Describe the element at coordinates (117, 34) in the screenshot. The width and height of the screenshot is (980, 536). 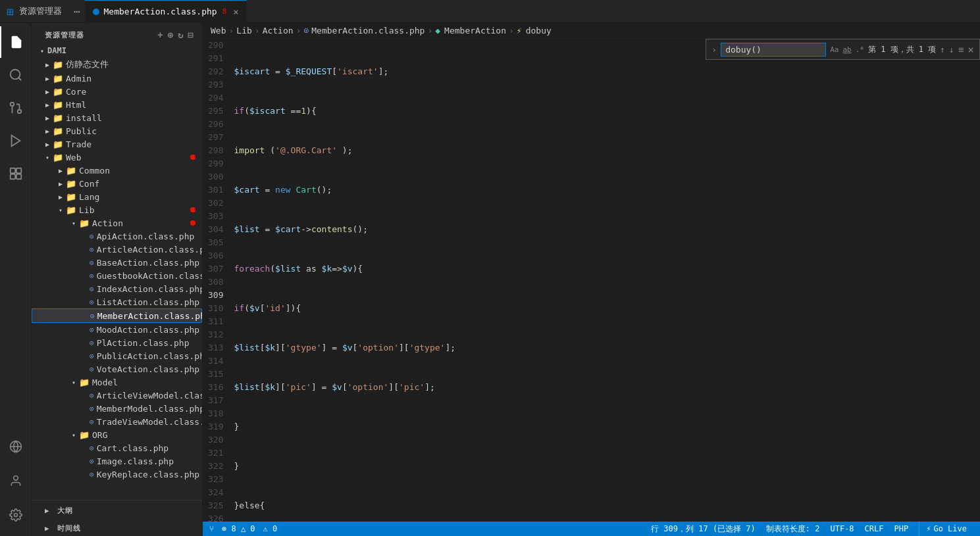
I see `sidebar-title: 资源管理器 + ⊕ ↻ ⊟` at that location.